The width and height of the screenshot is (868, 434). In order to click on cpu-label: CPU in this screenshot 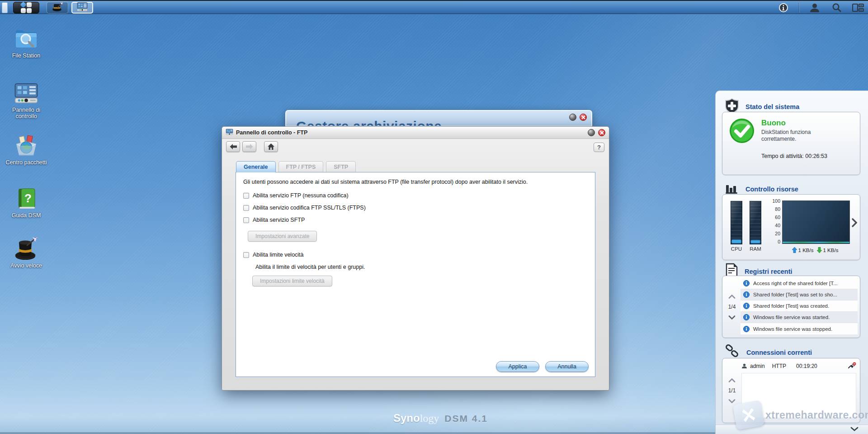, I will do `click(736, 249)`.